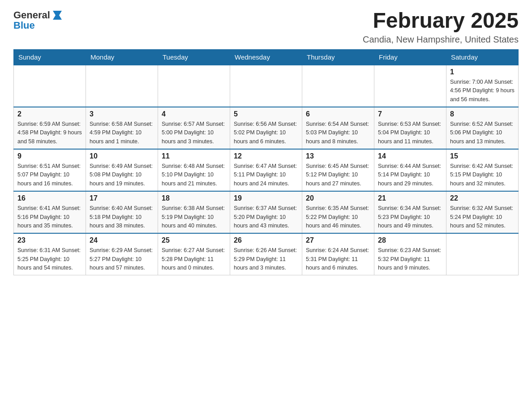  What do you see at coordinates (410, 175) in the screenshot?
I see `day-info: Sunrise: 6:44 AM Sunset: 5:14 PM Dayligh…` at bounding box center [410, 175].